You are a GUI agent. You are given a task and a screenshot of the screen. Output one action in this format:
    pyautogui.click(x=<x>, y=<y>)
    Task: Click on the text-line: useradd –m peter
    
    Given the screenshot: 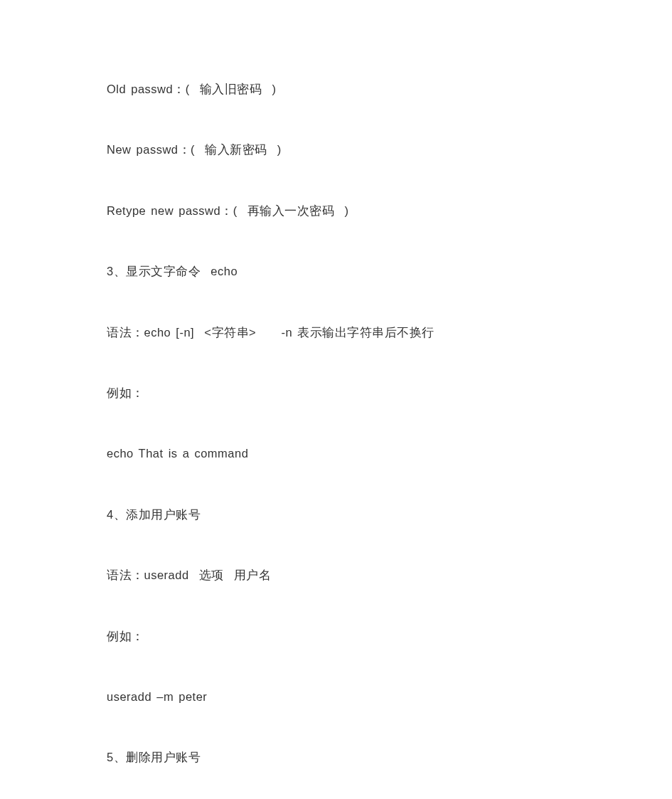 What is the action you would take?
    pyautogui.click(x=336, y=697)
    